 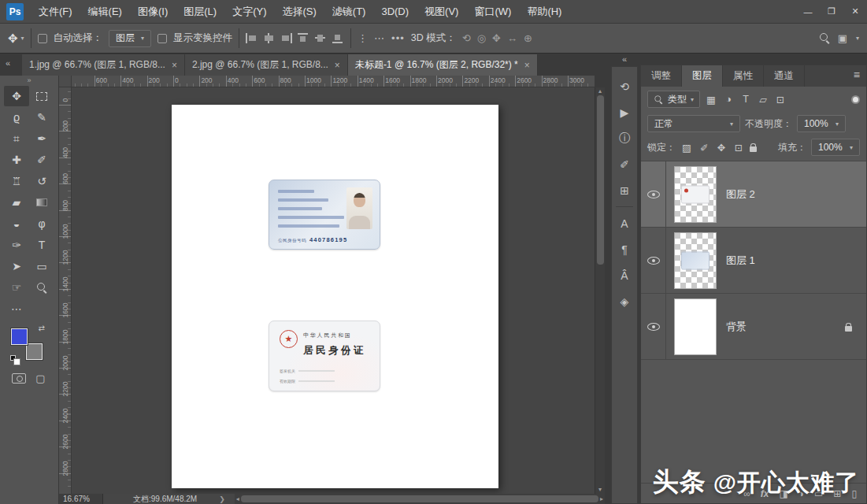 I want to click on chevron-down-icon: ▾, so click(x=858, y=38).